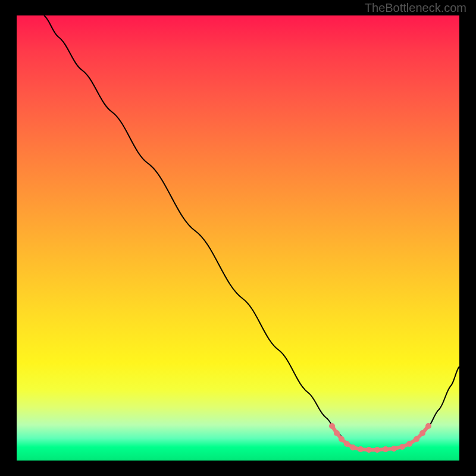 This screenshot has width=476, height=476. I want to click on watermark-text: TheBottleneck.com, so click(415, 8).